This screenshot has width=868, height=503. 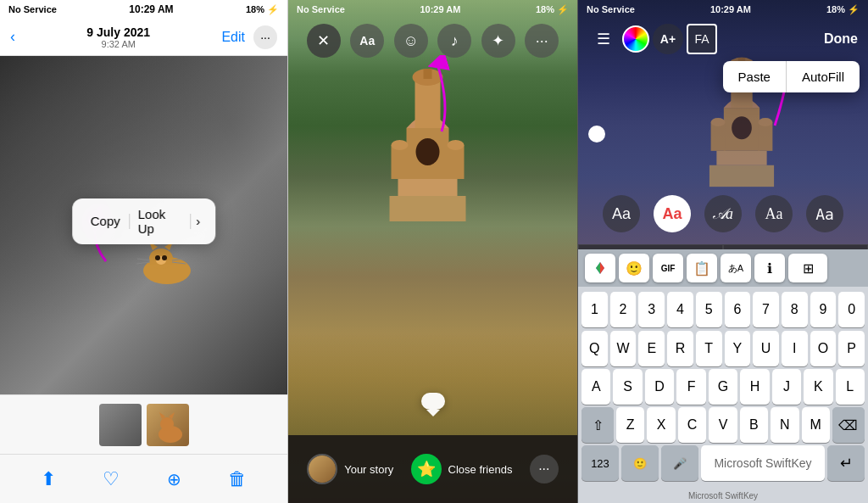 I want to click on key-j: J, so click(x=787, y=387).